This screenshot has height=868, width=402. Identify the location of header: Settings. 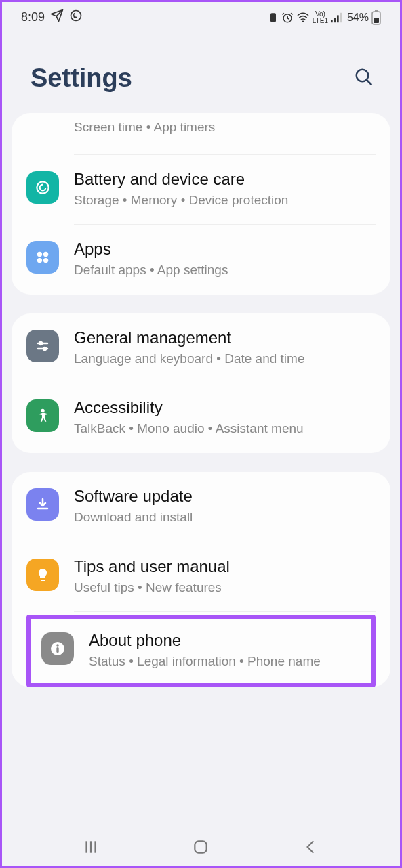
(201, 70).